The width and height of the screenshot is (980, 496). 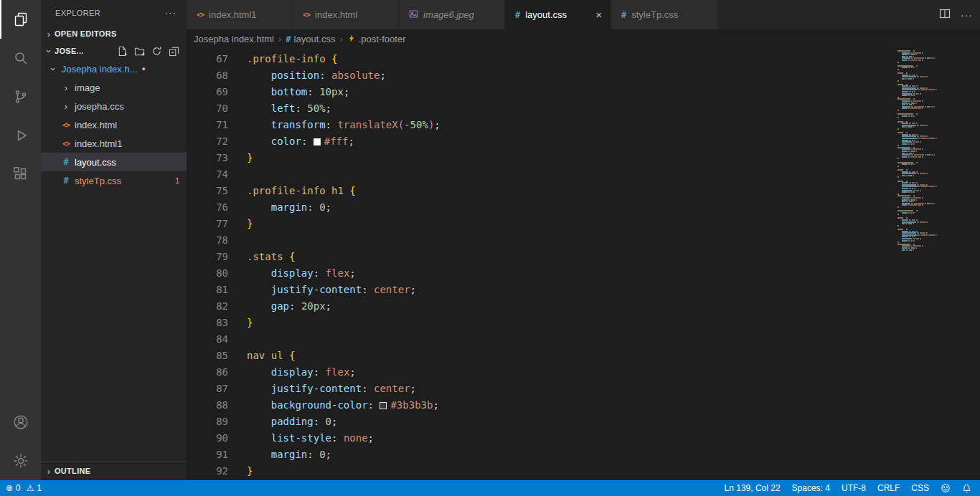 I want to click on sidebar-header: EXPLORER ···, so click(x=113, y=13).